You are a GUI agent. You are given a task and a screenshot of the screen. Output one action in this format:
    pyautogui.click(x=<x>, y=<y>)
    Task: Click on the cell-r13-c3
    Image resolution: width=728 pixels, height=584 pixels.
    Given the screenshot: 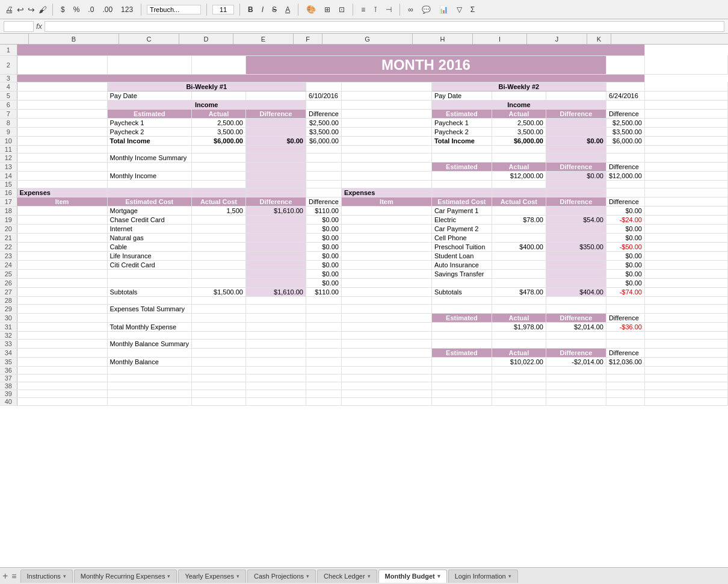 What is the action you would take?
    pyautogui.click(x=276, y=166)
    